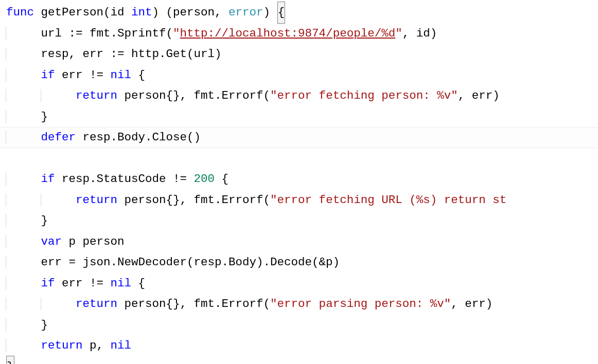 The image size is (598, 364). I want to click on keyword-token: defer, so click(59, 137).